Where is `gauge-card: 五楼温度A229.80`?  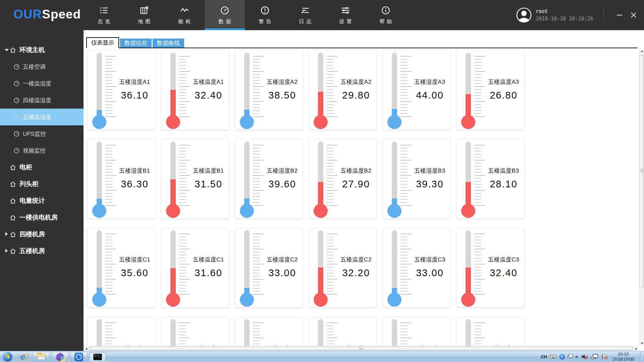
gauge-card: 五楼温度A229.80 is located at coordinates (343, 90).